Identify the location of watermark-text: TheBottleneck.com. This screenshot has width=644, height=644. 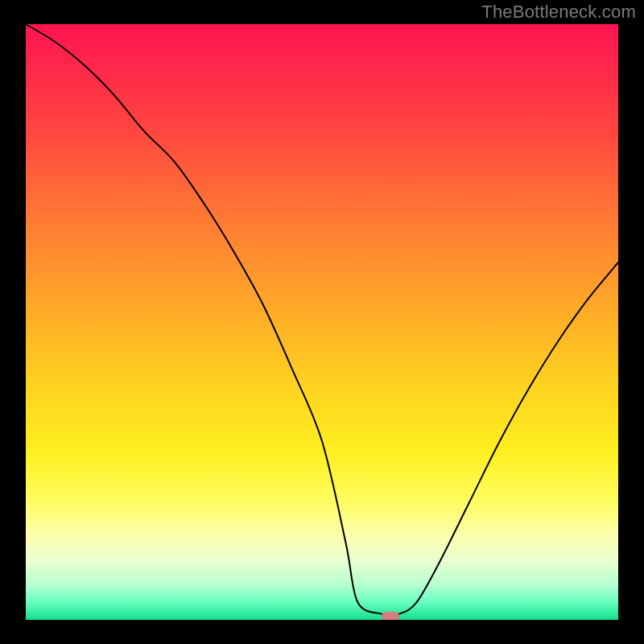
(559, 12).